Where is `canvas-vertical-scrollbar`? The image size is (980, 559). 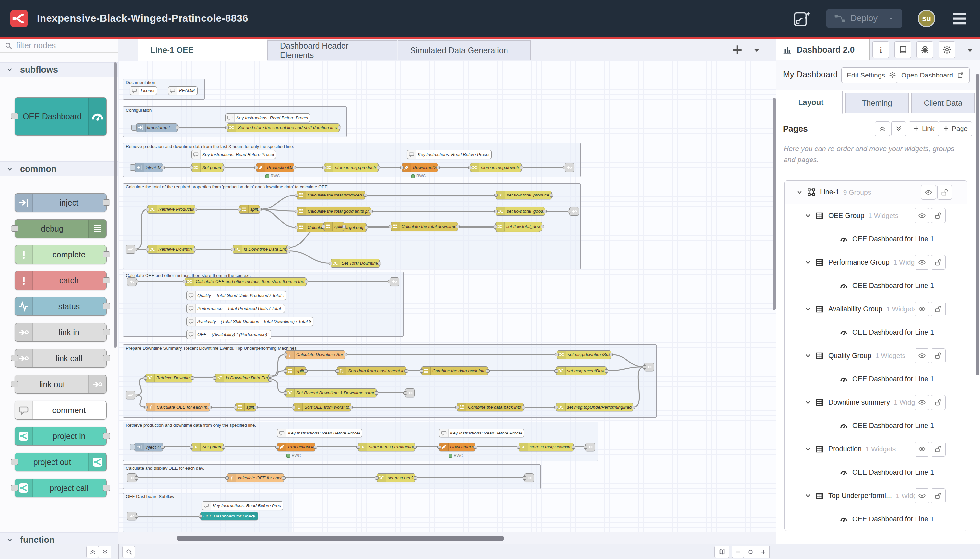
canvas-vertical-scrollbar is located at coordinates (774, 203).